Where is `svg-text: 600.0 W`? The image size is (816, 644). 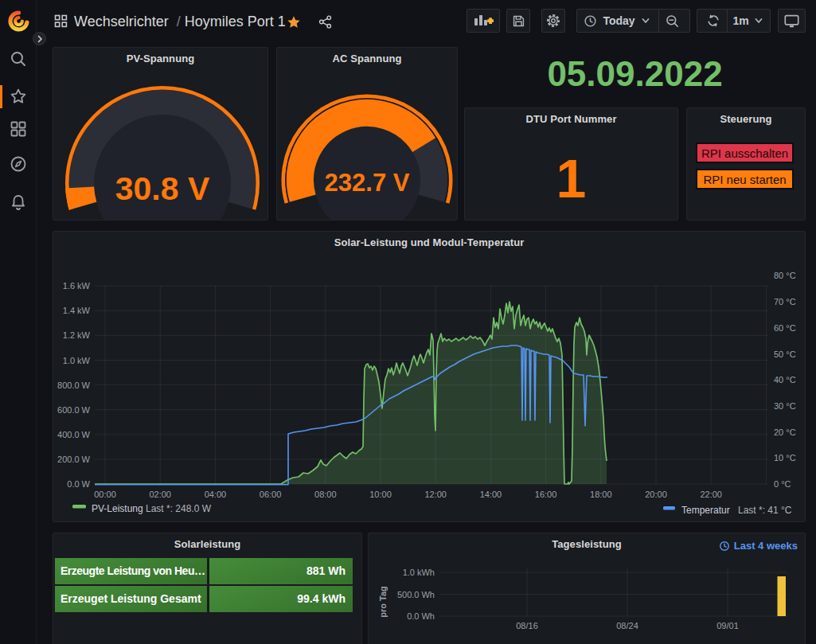 svg-text: 600.0 W is located at coordinates (74, 410).